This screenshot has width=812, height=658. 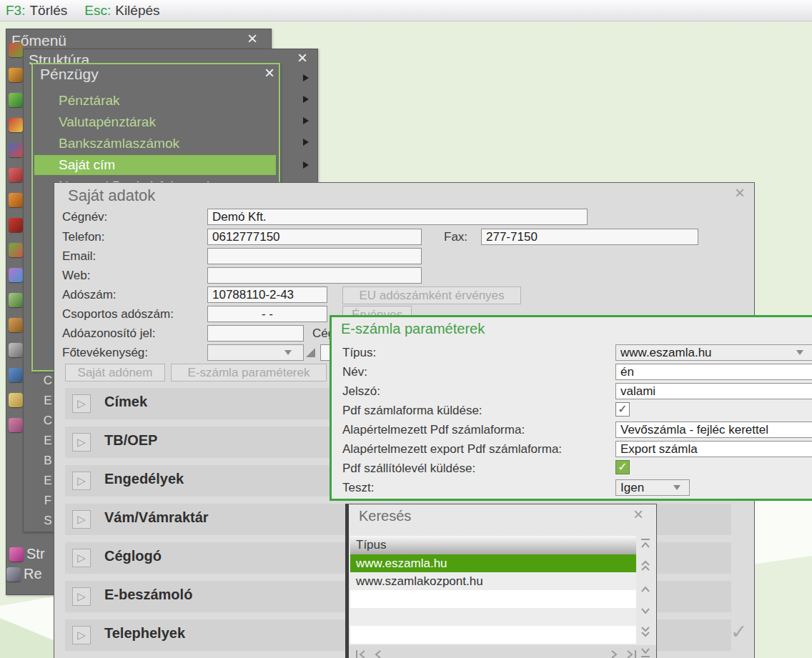 What do you see at coordinates (362, 392) in the screenshot?
I see `field-label: Jelszó:` at bounding box center [362, 392].